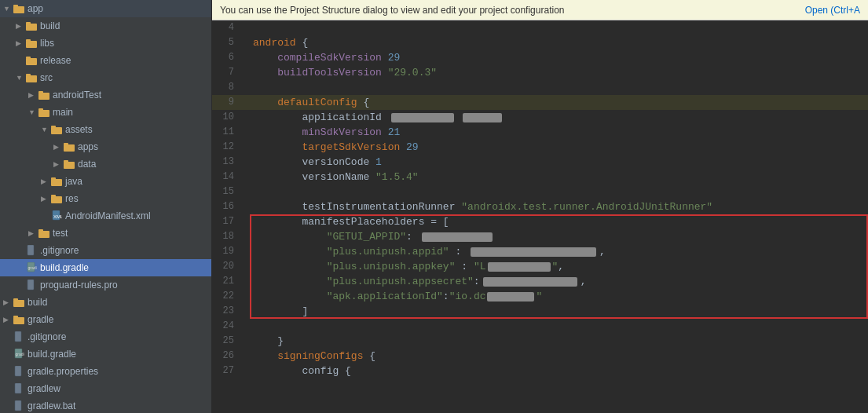 This screenshot has width=868, height=413. What do you see at coordinates (559, 42) in the screenshot?
I see `line-content: android {` at bounding box center [559, 42].